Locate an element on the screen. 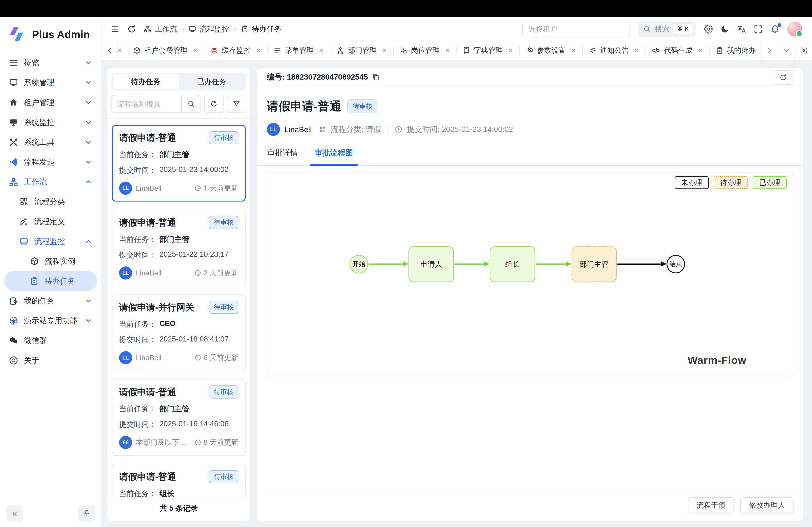 Image resolution: width=812 pixels, height=527 pixels. tab-my-todo: 我的待办 ✕ is located at coordinates (735, 50).